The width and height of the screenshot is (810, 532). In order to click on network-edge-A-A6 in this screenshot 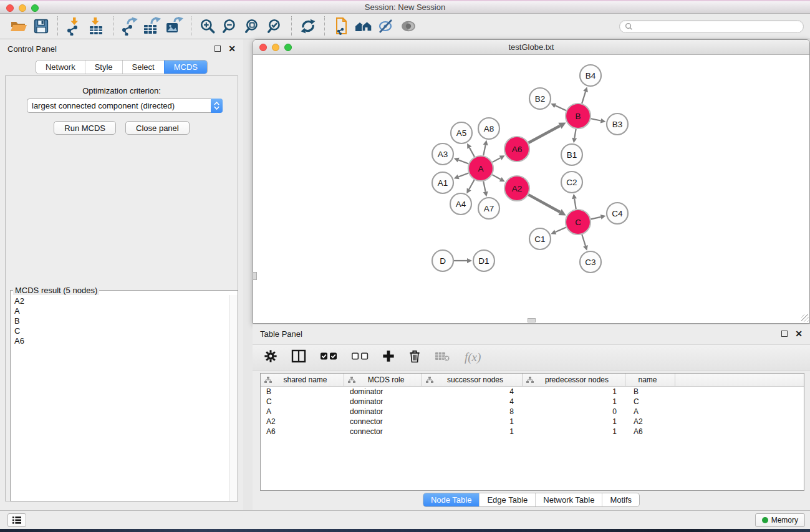, I will do `click(499, 158)`.